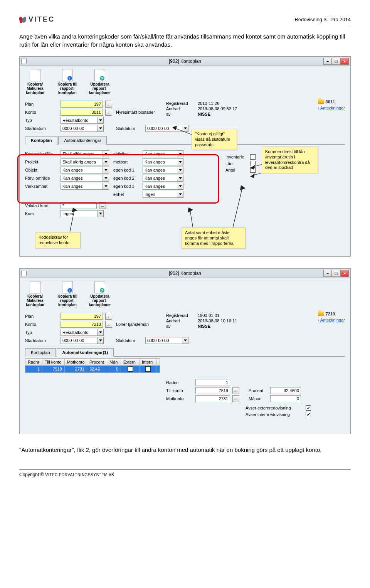  Describe the element at coordinates (237, 170) in the screenshot. I see `antal-label: Antal` at that location.